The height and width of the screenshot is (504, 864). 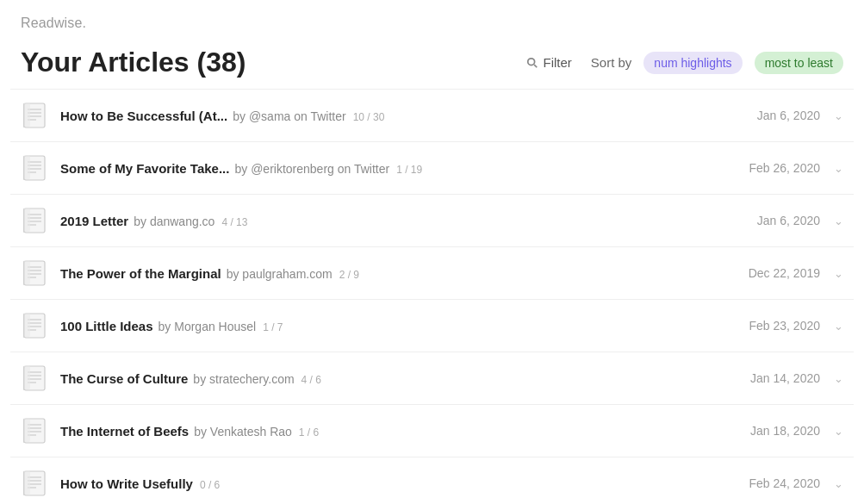 What do you see at coordinates (312, 380) in the screenshot?
I see `article-count: 4 / 6` at bounding box center [312, 380].